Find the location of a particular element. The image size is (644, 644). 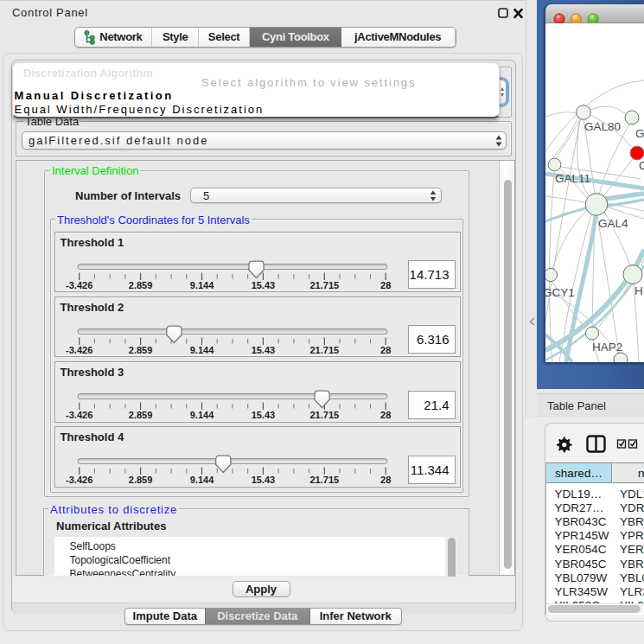

svg-text: GAL80 is located at coordinates (603, 126).